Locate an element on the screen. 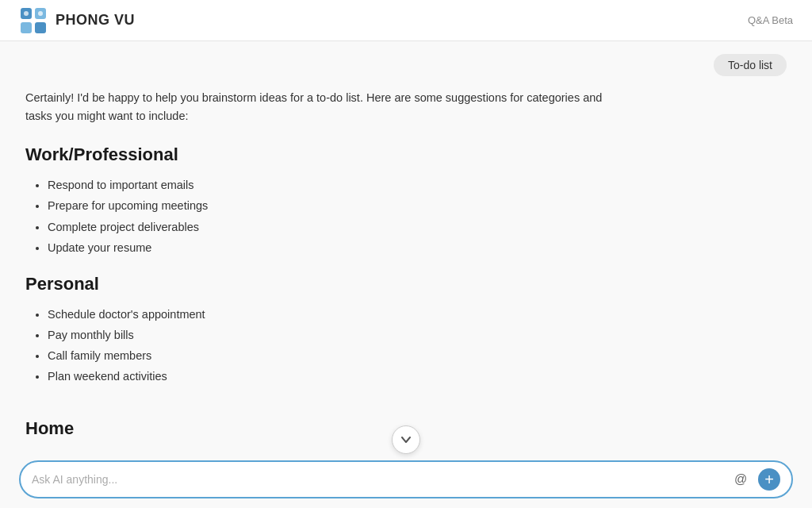 The width and height of the screenshot is (812, 508). qa-beta-label: Q&A Beta is located at coordinates (771, 21).